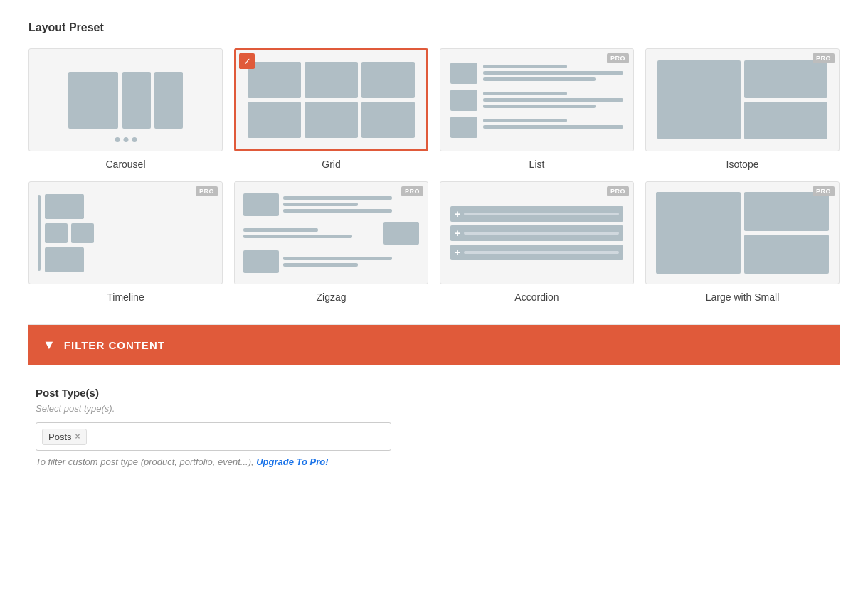 This screenshot has height=610, width=868. I want to click on filter-section-header: ▼ FILTER CONTENT, so click(434, 346).